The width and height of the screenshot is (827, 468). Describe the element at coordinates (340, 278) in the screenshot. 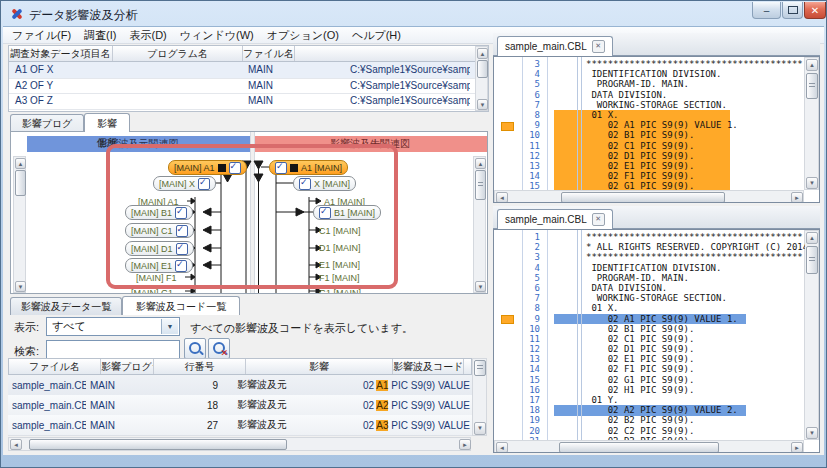

I see `diagram-label-dest-f1: F1 [MAIN]` at that location.